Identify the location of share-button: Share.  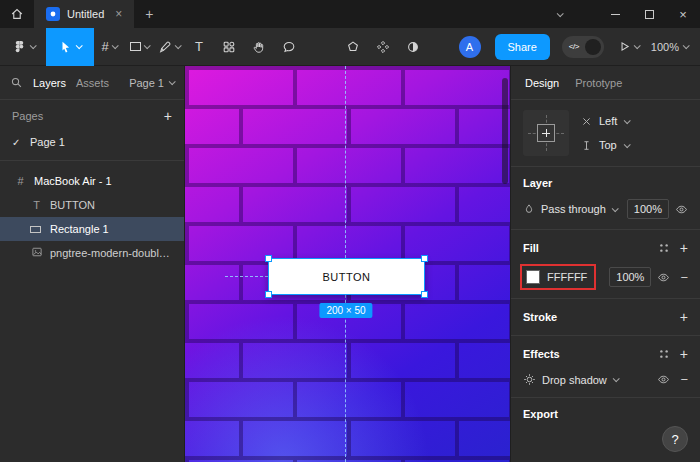
(522, 47).